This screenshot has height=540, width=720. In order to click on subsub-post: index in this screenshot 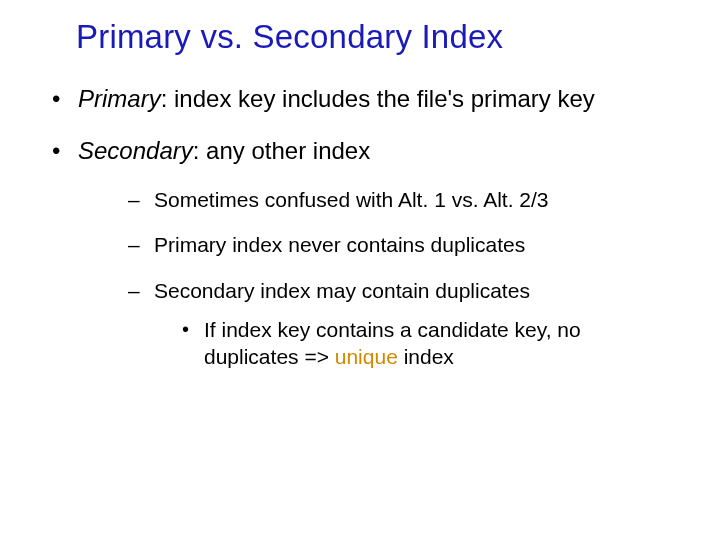, I will do `click(426, 356)`.